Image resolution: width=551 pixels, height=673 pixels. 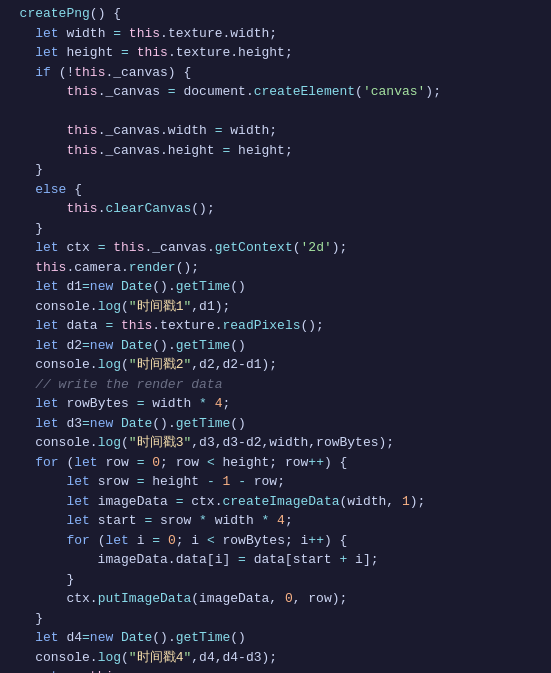 What do you see at coordinates (276, 346) in the screenshot?
I see `code-line-18: let d2=new Date().getTime()` at bounding box center [276, 346].